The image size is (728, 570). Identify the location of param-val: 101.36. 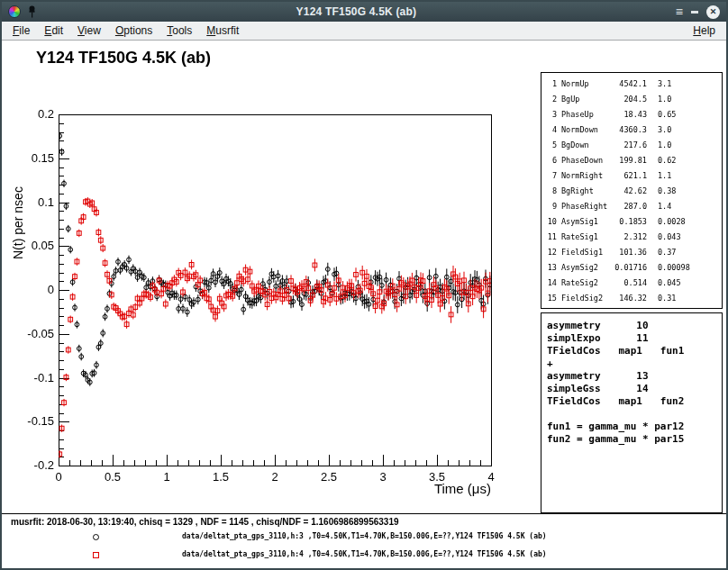
(629, 252).